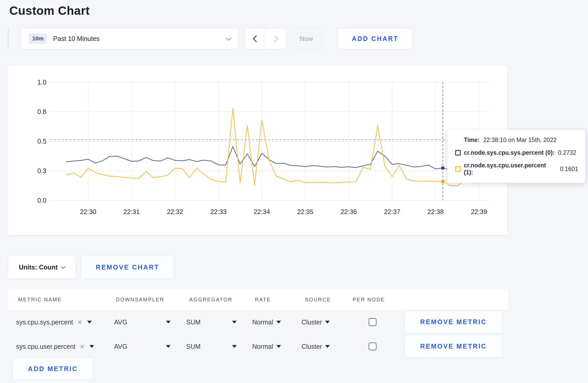 This screenshot has height=383, width=588. What do you see at coordinates (510, 169) in the screenshot?
I see `tooltip-series-name: cr.node.sys.cpu.user.percent (1):` at bounding box center [510, 169].